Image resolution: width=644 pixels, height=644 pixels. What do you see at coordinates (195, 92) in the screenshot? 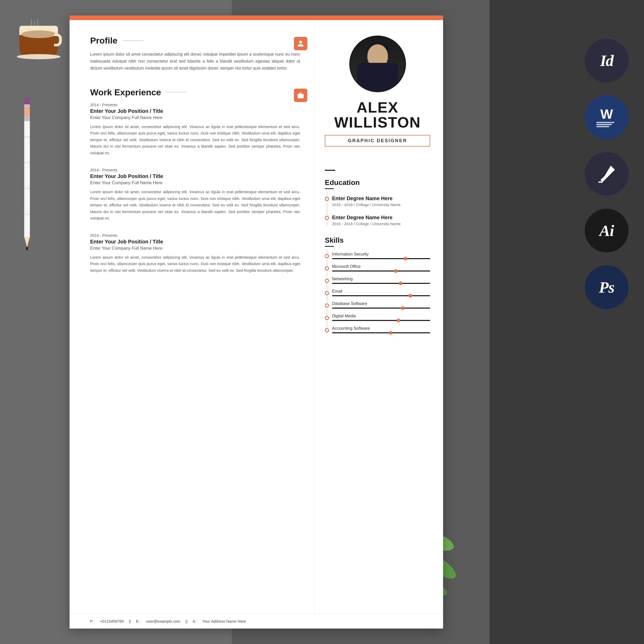
I see `work-section-title: Work Experience` at bounding box center [195, 92].